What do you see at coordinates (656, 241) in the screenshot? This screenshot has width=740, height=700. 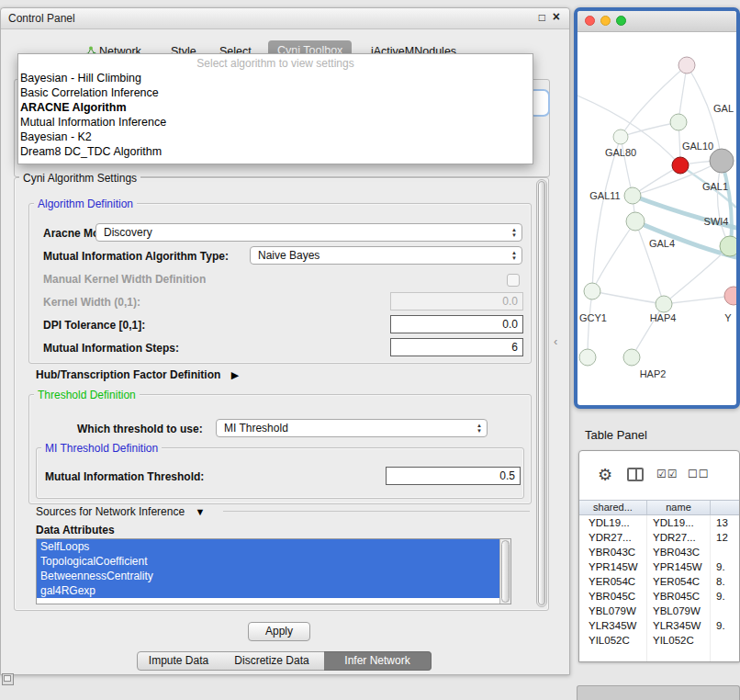 I see `network-node-labels: GAL GAL80 GAL10 GAL1 GAL11 SWI4 GAL4 GCY…` at bounding box center [656, 241].